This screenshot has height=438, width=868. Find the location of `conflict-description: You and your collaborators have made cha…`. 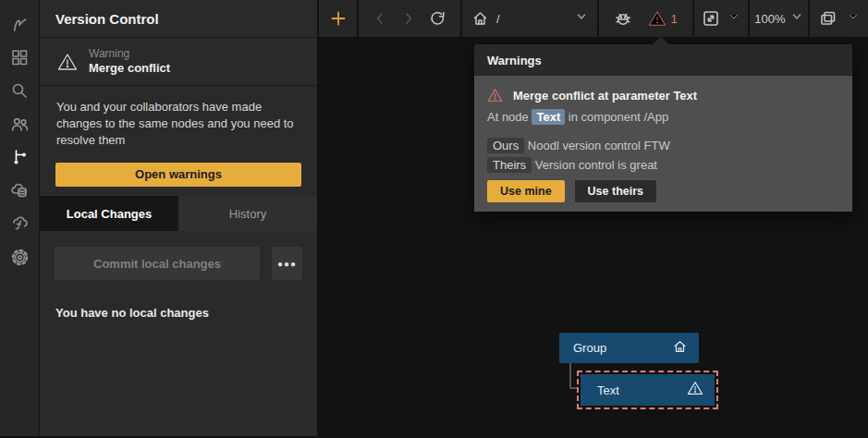

conflict-description: You and your collaborators have made cha… is located at coordinates (178, 117).